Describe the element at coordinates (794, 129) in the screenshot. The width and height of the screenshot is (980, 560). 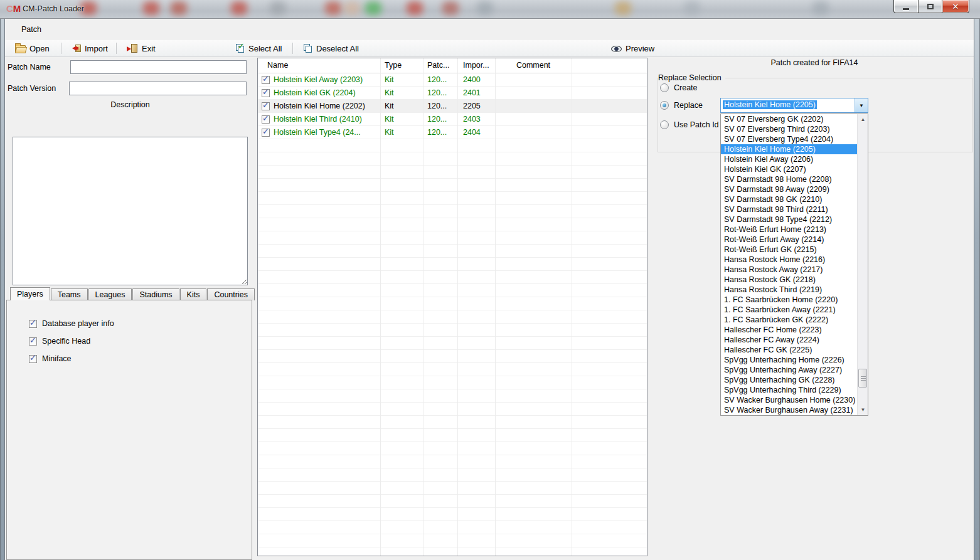
I see `dropdown-item: SV 07 Elversberg Third (2203)` at that location.